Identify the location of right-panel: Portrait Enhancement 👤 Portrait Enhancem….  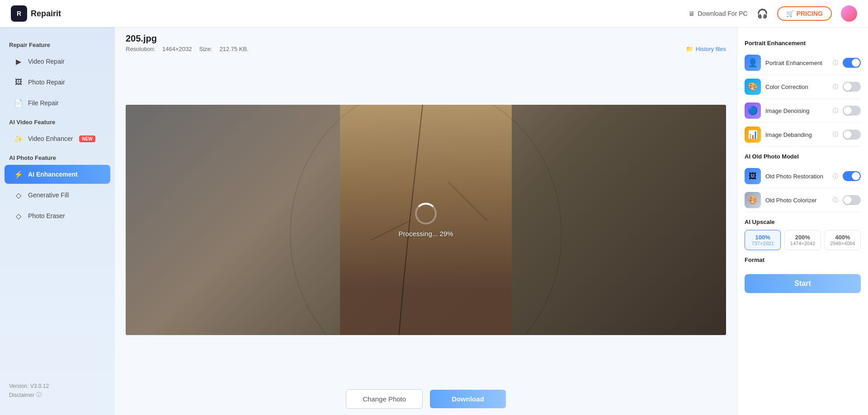
(802, 221).